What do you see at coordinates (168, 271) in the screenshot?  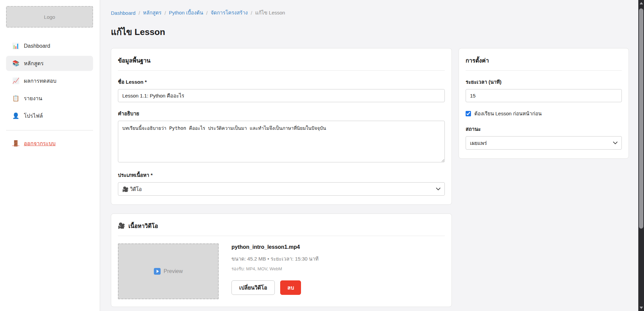 I see `video-preview: Preview` at bounding box center [168, 271].